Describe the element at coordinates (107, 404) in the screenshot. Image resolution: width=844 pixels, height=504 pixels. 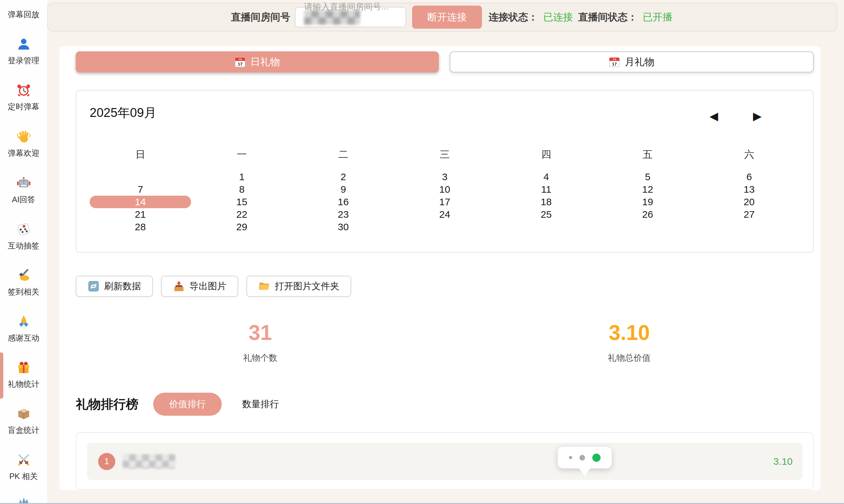
I see `ranking-title: 礼物排行榜` at that location.